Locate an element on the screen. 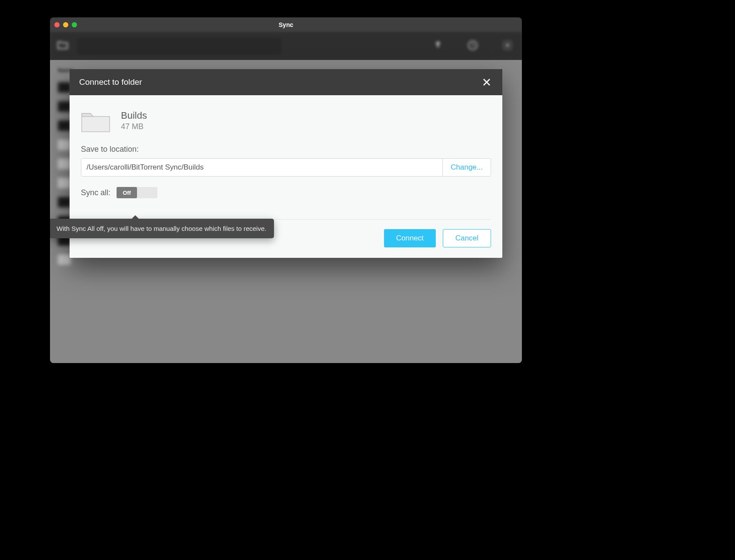  folder-name: Builds is located at coordinates (134, 116).